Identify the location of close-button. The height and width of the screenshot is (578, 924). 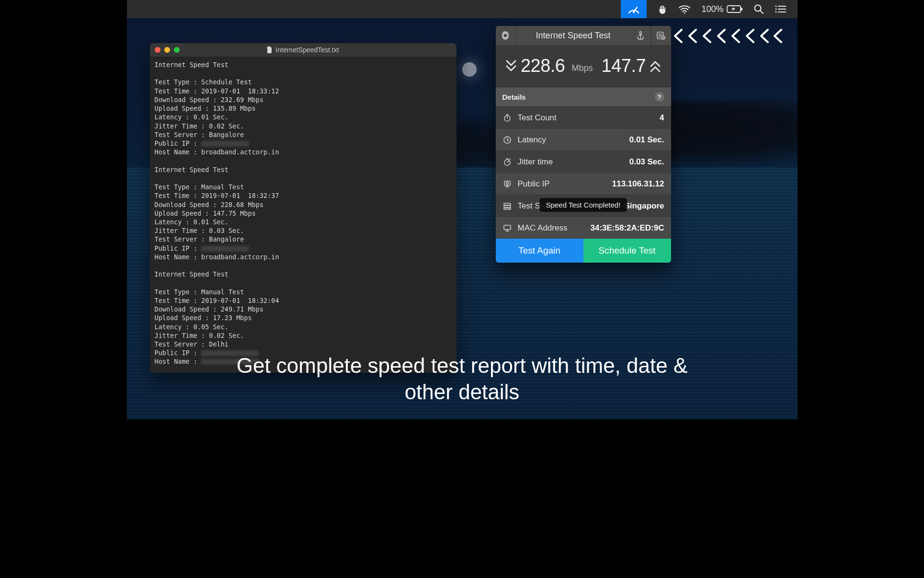
(158, 50).